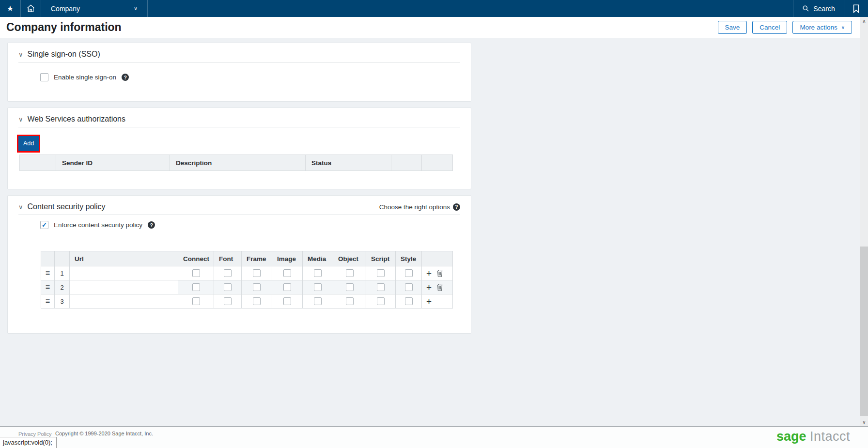 Image resolution: width=868 pixels, height=448 pixels. What do you see at coordinates (470, 9) in the screenshot?
I see `nav-spacer` at bounding box center [470, 9].